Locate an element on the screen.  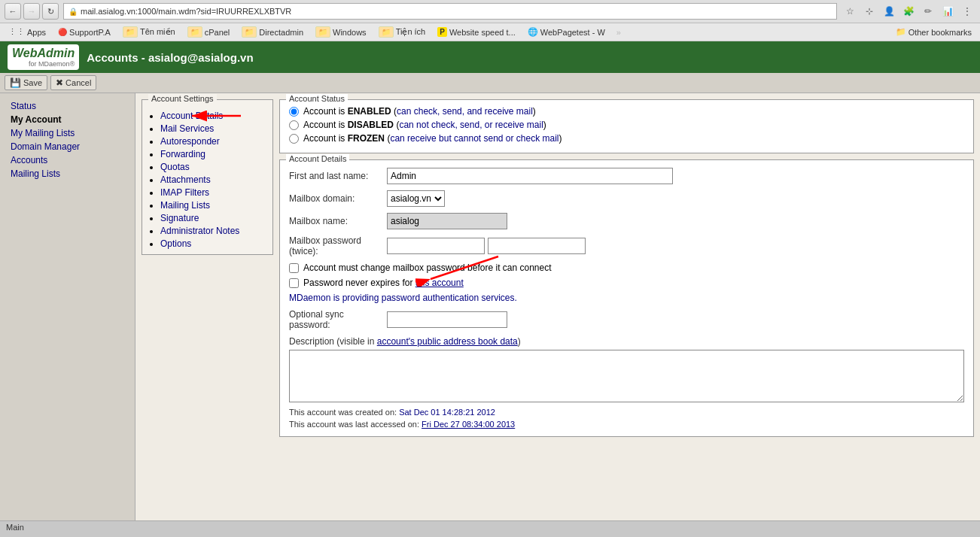
lock-icon: 🔒 is located at coordinates (73, 12).